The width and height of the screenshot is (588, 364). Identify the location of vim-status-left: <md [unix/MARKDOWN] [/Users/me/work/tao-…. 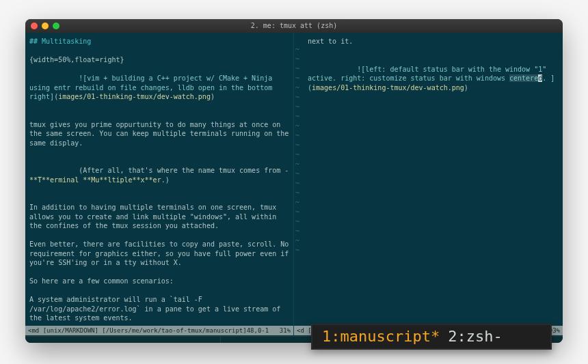
(159, 331).